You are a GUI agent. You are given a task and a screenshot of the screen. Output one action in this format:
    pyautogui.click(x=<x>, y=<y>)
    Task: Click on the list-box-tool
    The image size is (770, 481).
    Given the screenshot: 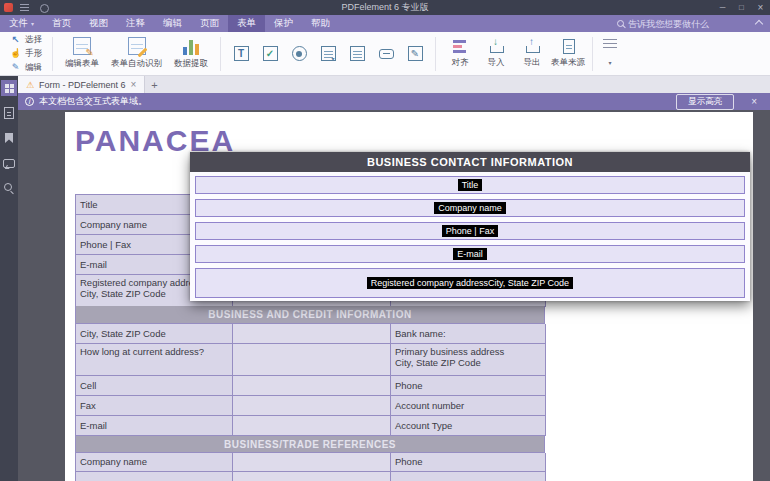 What is the action you would take?
    pyautogui.click(x=357, y=54)
    